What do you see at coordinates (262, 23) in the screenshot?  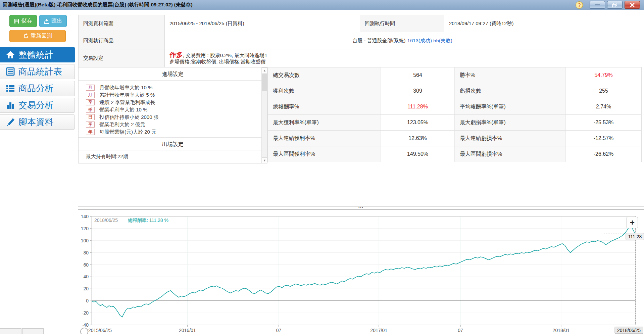 I see `range-value: 2015/06/25 - 2018/06/25 (日資料)` at bounding box center [262, 23].